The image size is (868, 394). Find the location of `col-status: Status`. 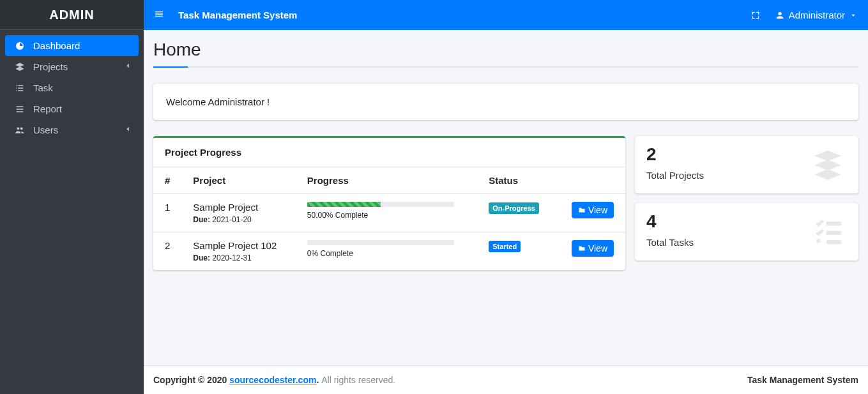

col-status: Status is located at coordinates (516, 181).